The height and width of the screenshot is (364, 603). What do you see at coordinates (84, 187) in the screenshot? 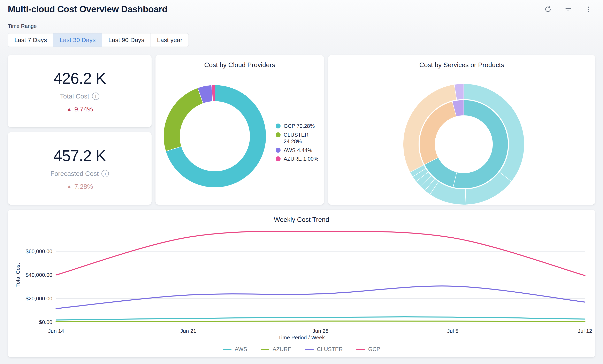
I see `delta-value: 7.28%` at bounding box center [84, 187].